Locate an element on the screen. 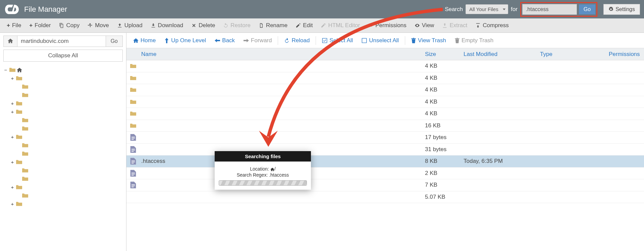  restore-button: Restore is located at coordinates (237, 25).